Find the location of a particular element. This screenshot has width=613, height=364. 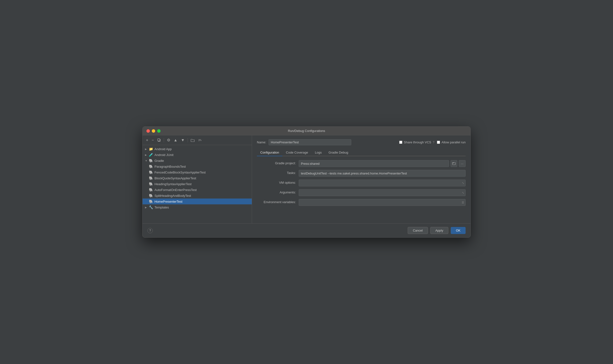

parallel-run-checkbox is located at coordinates (438, 142).